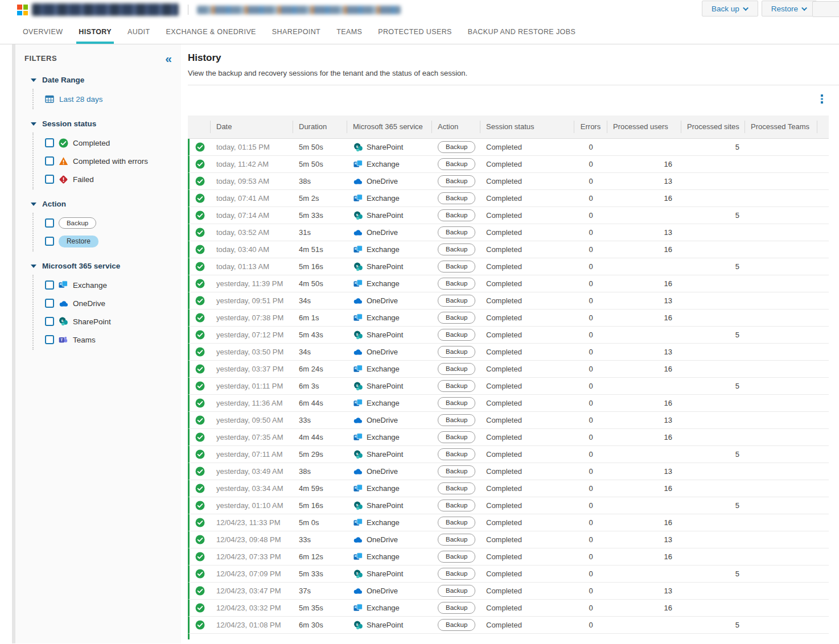 Image resolution: width=839 pixels, height=644 pixels. What do you see at coordinates (389, 127) in the screenshot?
I see `col-service: Microsoft 365 service` at bounding box center [389, 127].